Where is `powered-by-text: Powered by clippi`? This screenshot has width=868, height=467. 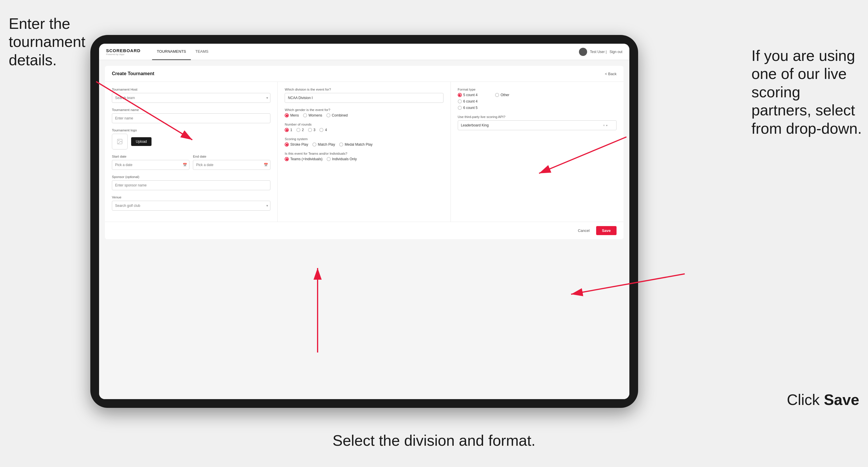 powered-by-text: Powered by clippi is located at coordinates (123, 54).